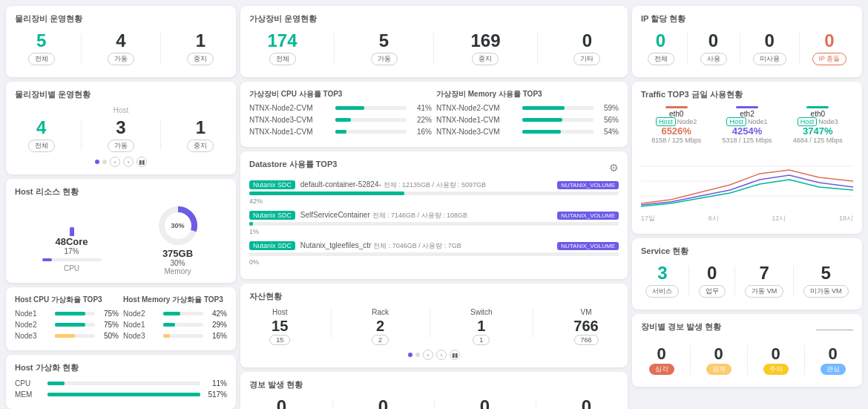  I want to click on traffic-title: Traffic TOP3 금일 사용현황, so click(747, 95).